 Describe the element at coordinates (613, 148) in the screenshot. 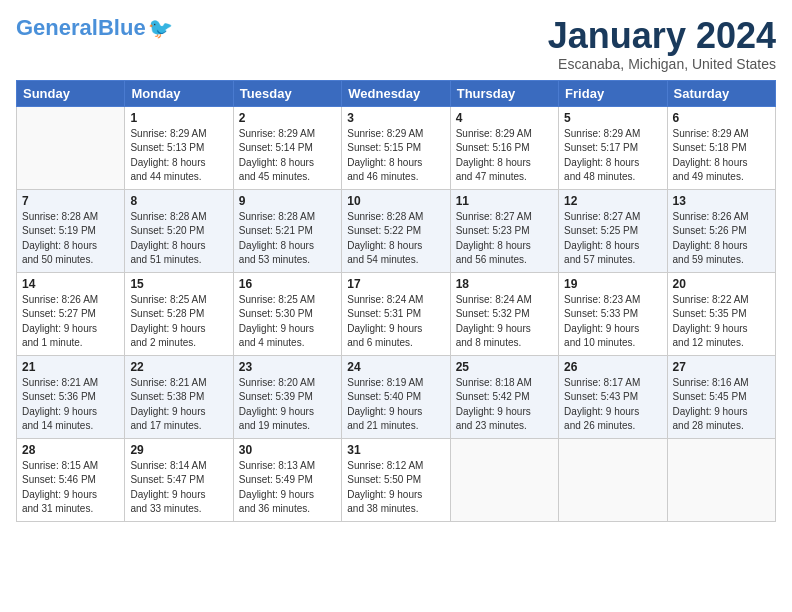

I see `table-row: 5Sunrise: 8:29 AM Sunset: 5:17 PM Daylig…` at that location.